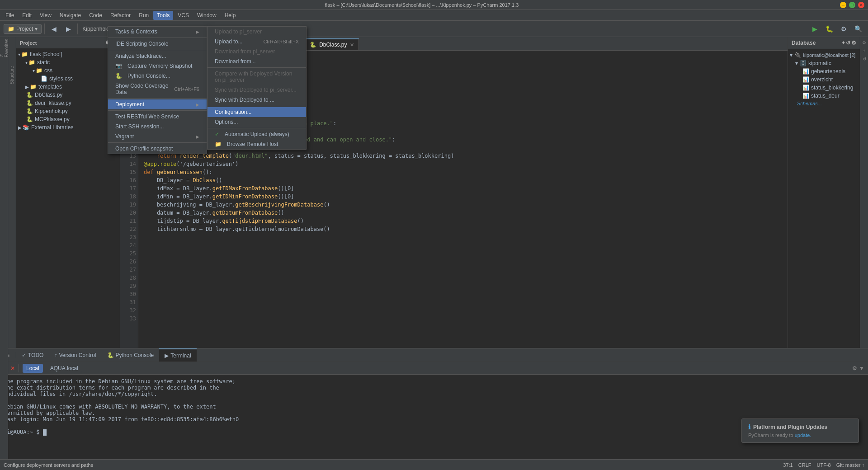  I want to click on deploy-auto-upload: ✓ Automatic Upload (always), so click(257, 134).